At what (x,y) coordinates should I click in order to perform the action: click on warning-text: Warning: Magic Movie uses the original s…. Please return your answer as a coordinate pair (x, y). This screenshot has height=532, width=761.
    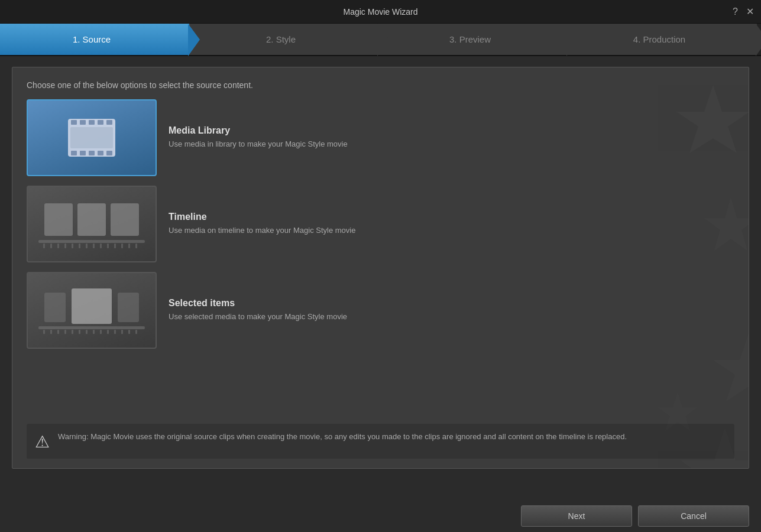
    Looking at the image, I should click on (342, 437).